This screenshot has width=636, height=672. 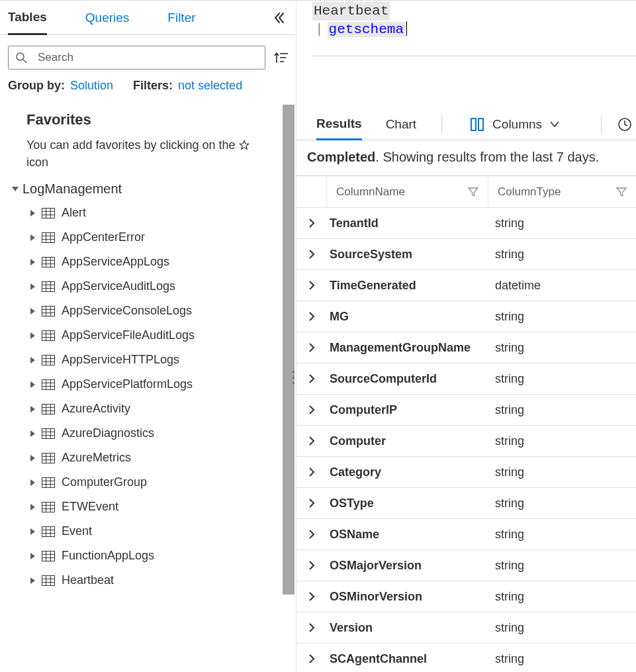 What do you see at coordinates (466, 565) in the screenshot?
I see `table-row: OSMajorVersion string` at bounding box center [466, 565].